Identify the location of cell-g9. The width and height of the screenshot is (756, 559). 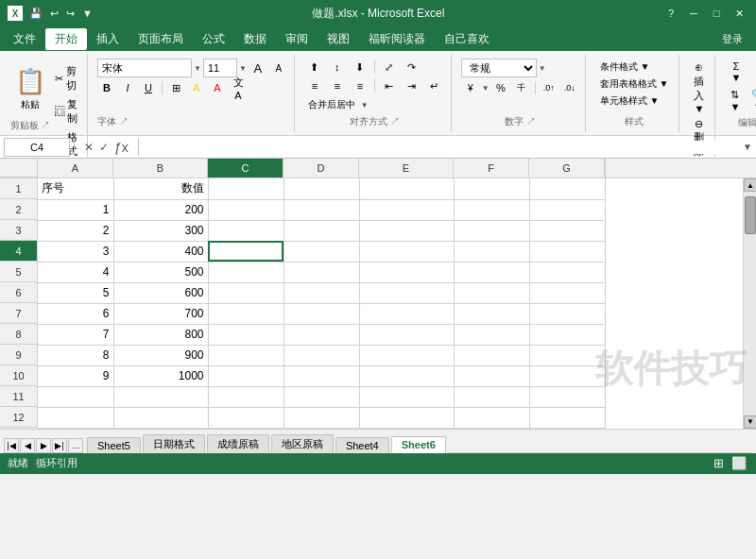
(567, 355).